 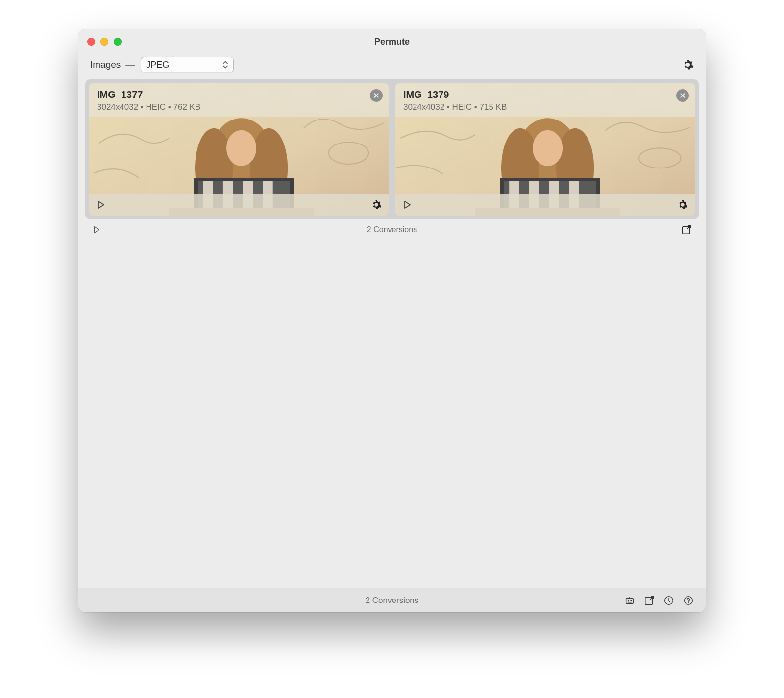 What do you see at coordinates (392, 600) in the screenshot?
I see `statusbar: 2 Conversions` at bounding box center [392, 600].